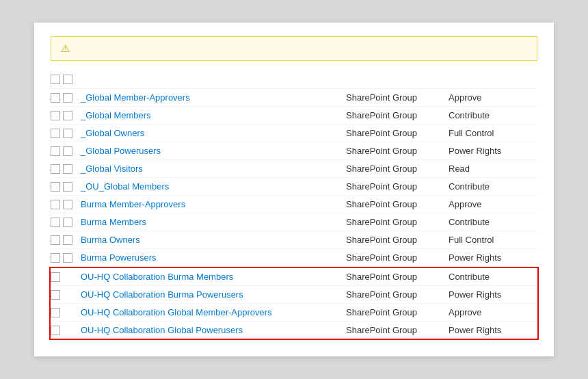 This screenshot has height=379, width=588. What do you see at coordinates (493, 204) in the screenshot?
I see `row-perm-6: Approve` at bounding box center [493, 204].